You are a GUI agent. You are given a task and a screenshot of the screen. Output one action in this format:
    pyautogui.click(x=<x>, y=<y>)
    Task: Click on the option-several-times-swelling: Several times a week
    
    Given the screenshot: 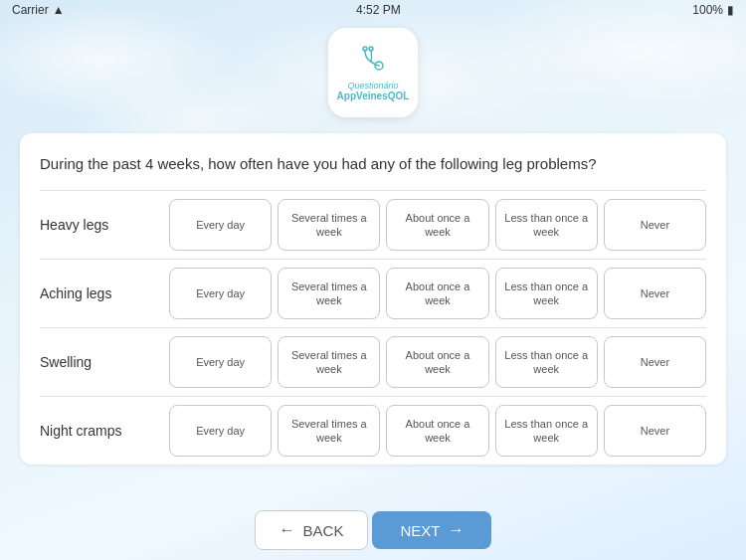 What is the action you would take?
    pyautogui.click(x=328, y=362)
    